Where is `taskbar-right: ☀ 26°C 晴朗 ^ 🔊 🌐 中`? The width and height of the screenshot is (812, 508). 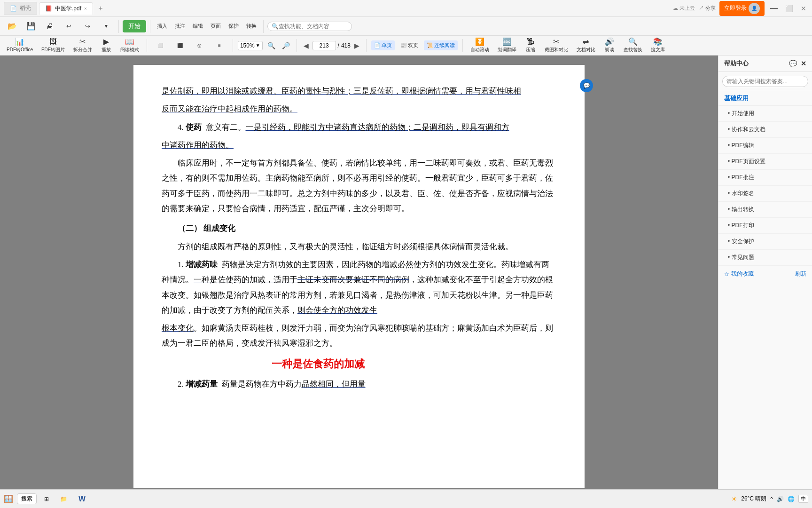 taskbar-right: ☀ 26°C 晴朗 ^ 🔊 🌐 中 is located at coordinates (770, 499).